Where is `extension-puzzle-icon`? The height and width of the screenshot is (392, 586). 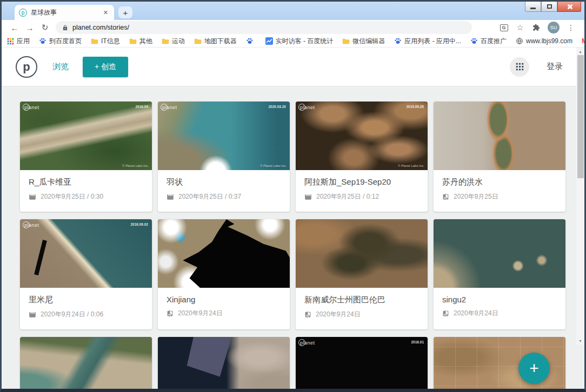 extension-puzzle-icon is located at coordinates (536, 28).